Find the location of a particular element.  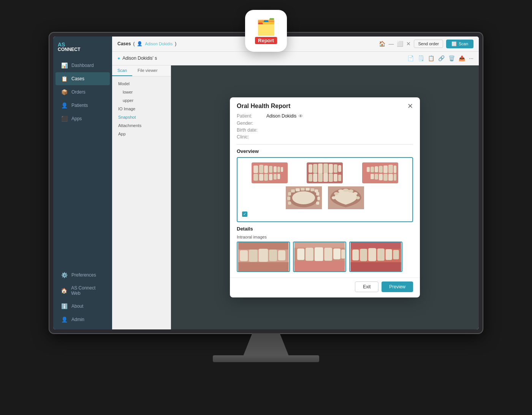

panel-item-app: App is located at coordinates (141, 134).